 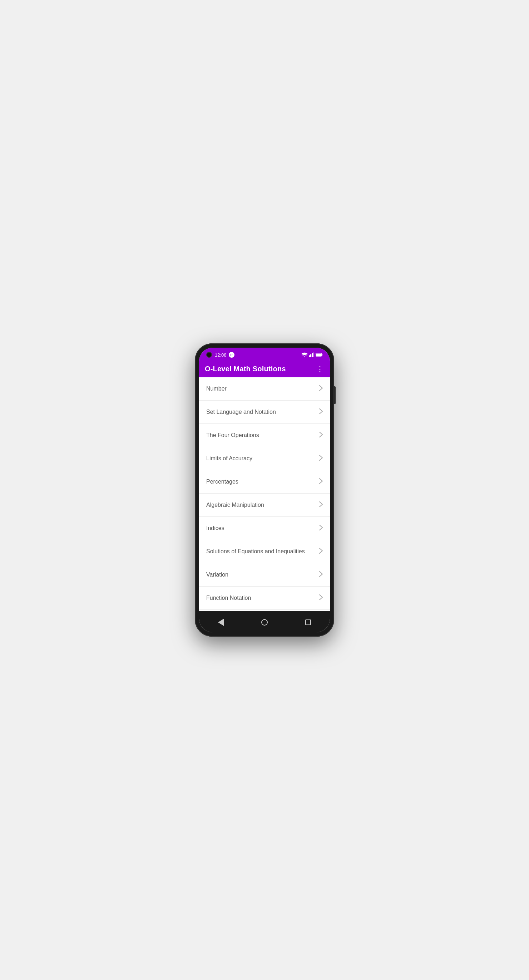 What do you see at coordinates (209, 355) in the screenshot?
I see `camera-icon` at bounding box center [209, 355].